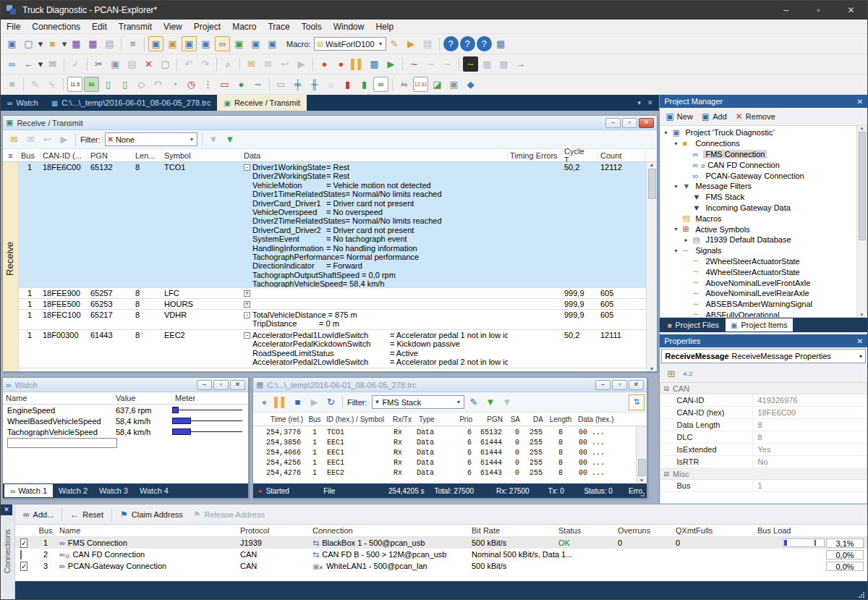  Describe the element at coordinates (414, 64) in the screenshot. I see `line-chart-icon: ∼` at that location.